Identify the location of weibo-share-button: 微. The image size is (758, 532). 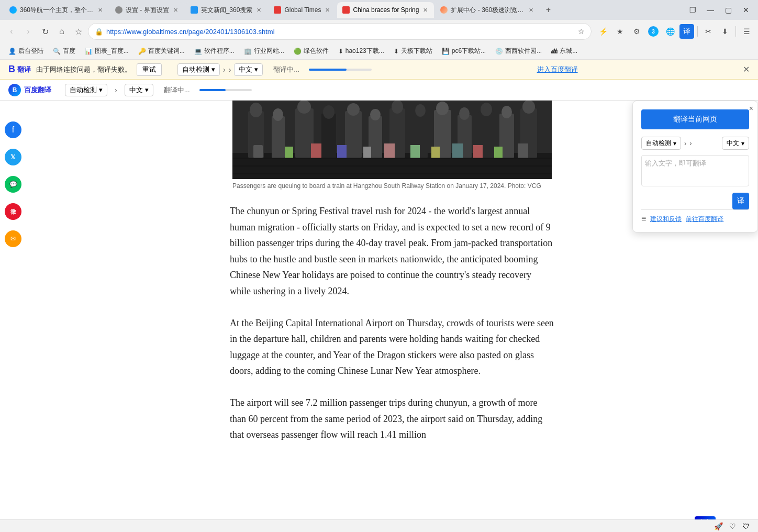
(13, 212).